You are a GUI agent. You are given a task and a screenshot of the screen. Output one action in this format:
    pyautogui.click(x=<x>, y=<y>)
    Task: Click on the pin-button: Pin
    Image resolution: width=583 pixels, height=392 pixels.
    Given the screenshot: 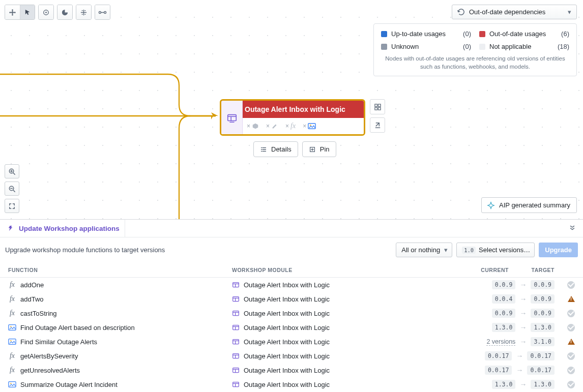 What is the action you would take?
    pyautogui.click(x=319, y=149)
    